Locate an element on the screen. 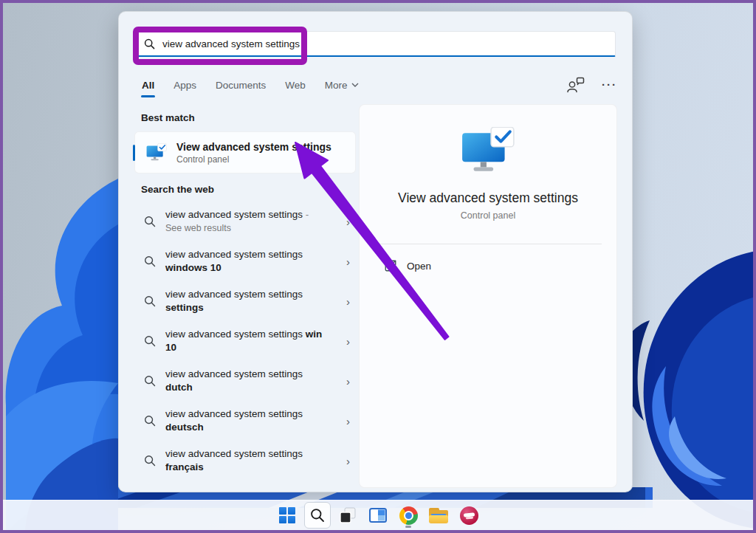  start-button is located at coordinates (287, 515).